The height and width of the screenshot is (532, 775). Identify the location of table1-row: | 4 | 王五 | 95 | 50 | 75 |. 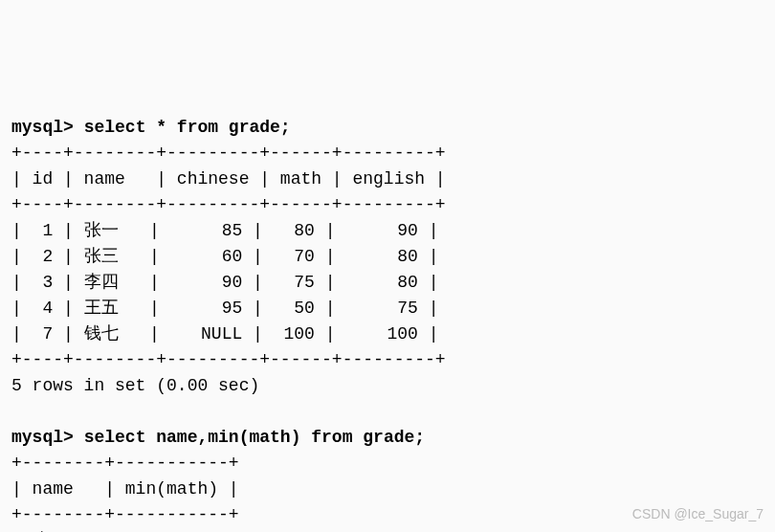
(225, 308).